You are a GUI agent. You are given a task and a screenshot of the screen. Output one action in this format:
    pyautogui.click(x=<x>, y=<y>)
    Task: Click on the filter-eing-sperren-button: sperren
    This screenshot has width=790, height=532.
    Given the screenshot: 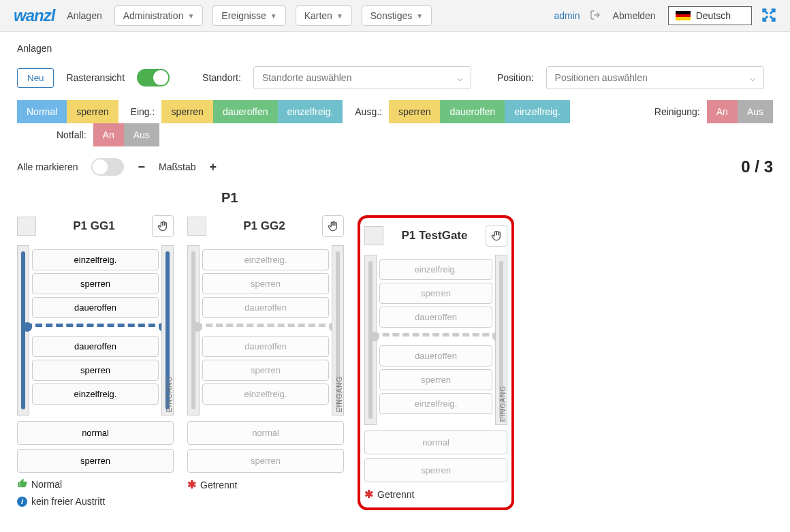 What is the action you would take?
    pyautogui.click(x=187, y=112)
    